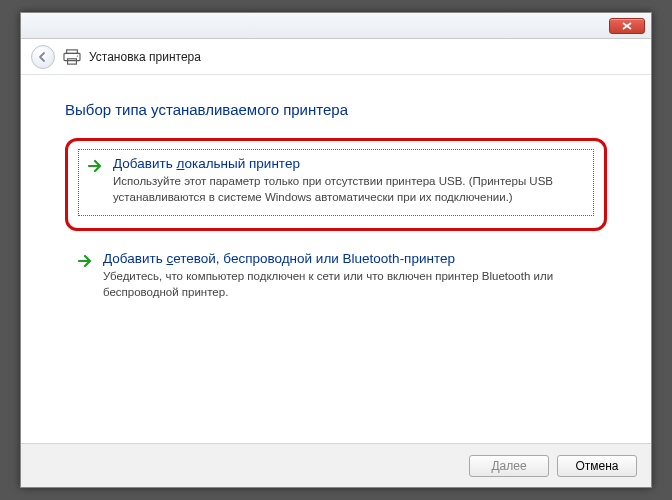 The image size is (672, 500). Describe the element at coordinates (336, 26) in the screenshot. I see `titlebar` at that location.